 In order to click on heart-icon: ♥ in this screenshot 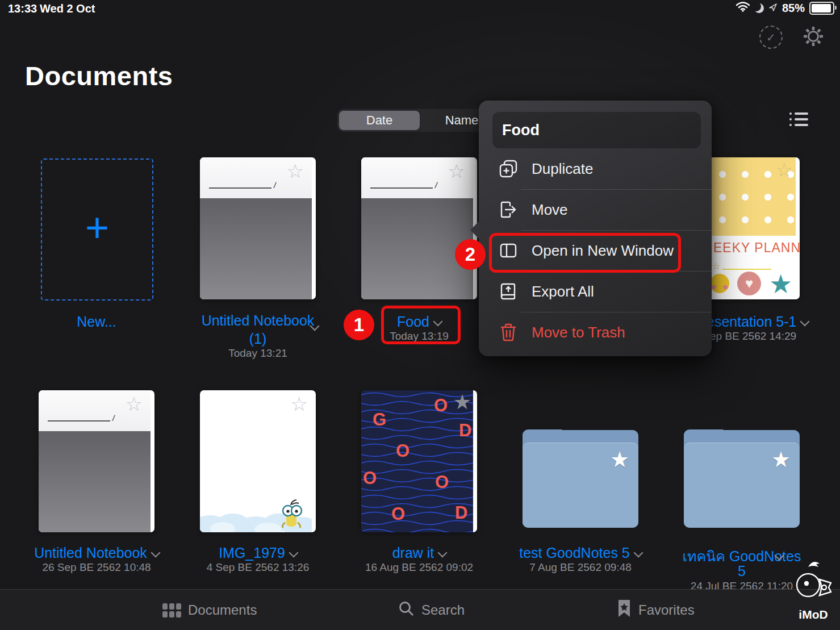, I will do `click(749, 283)`.